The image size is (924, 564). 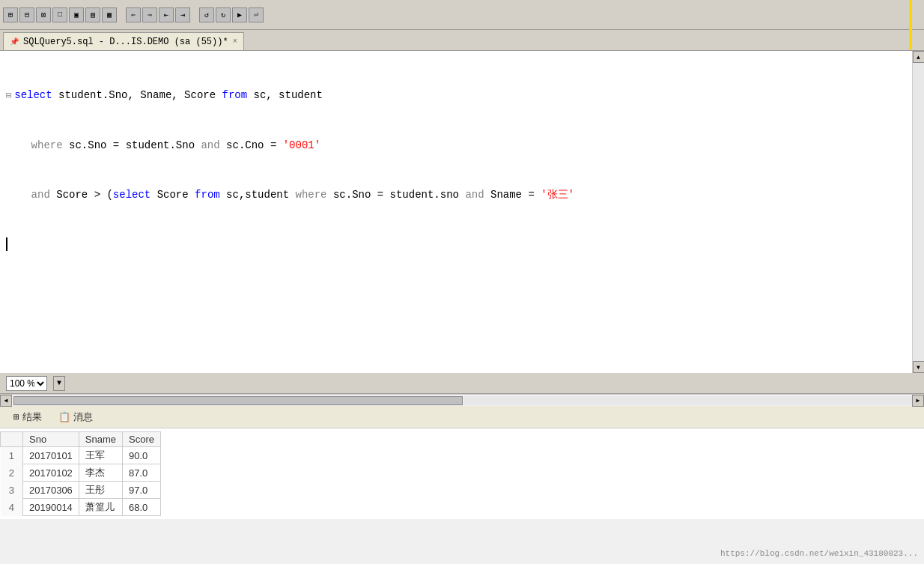 What do you see at coordinates (126, 42) in the screenshot?
I see `tab-label: SQLQuery5.sql - D...IS.DEMO (sa (55))*` at bounding box center [126, 42].